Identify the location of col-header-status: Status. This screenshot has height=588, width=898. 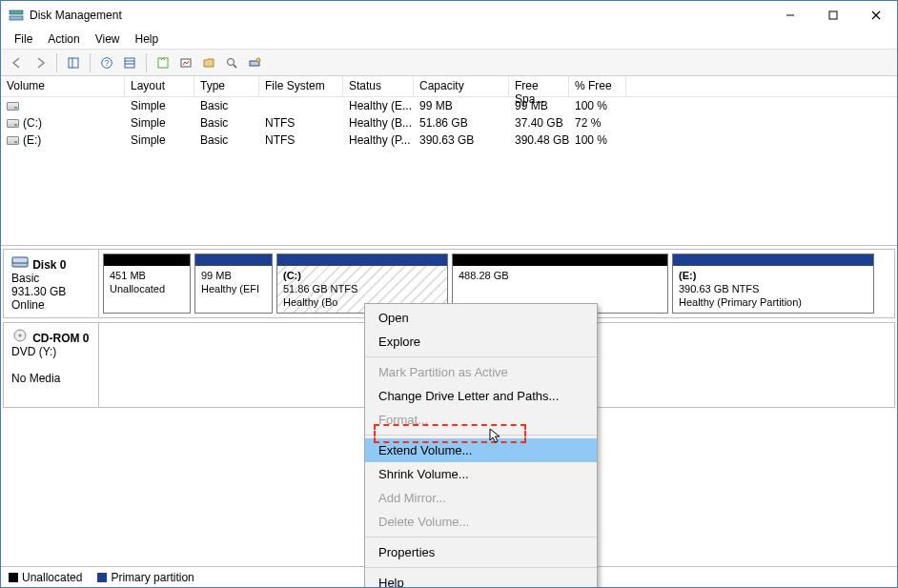
(378, 86).